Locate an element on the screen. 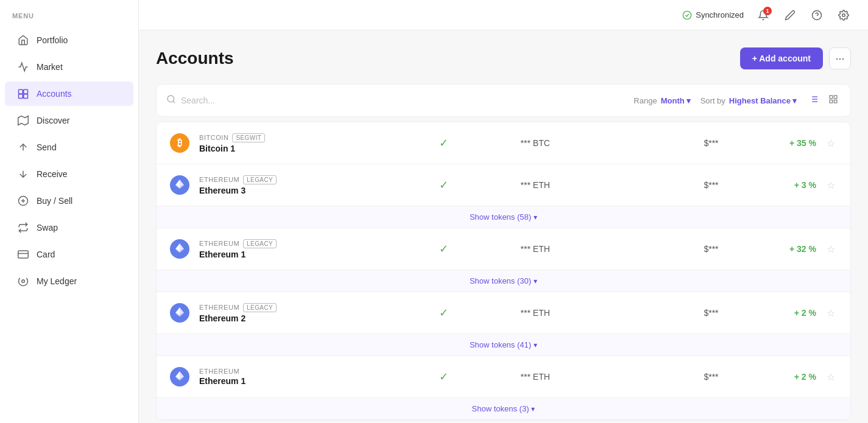 The width and height of the screenshot is (868, 423). table-row: ETHEREUM LEGACY Ethereum 2 ✓ *** ETH $**… is located at coordinates (503, 313).